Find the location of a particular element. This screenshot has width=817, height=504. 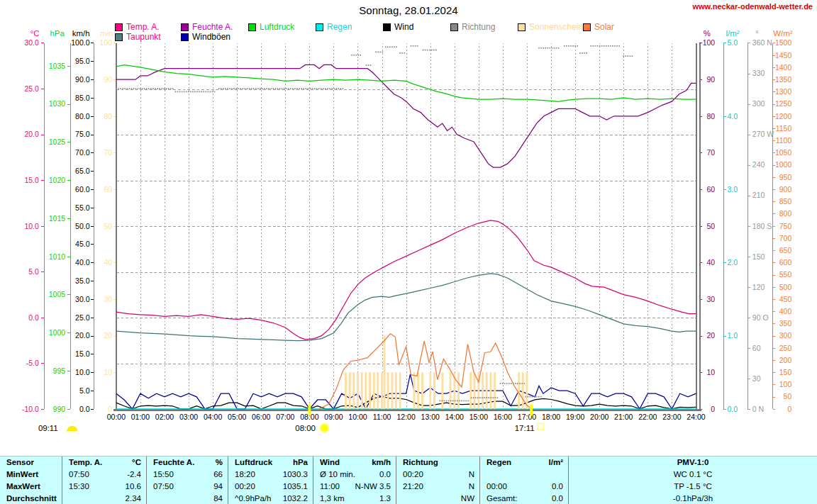

svg-text: 120 is located at coordinates (759, 287).